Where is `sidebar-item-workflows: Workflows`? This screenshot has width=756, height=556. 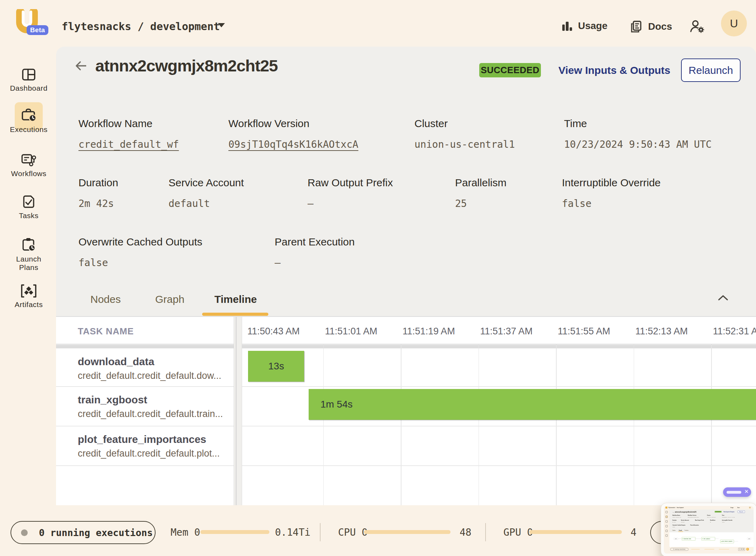 sidebar-item-workflows: Workflows is located at coordinates (29, 165).